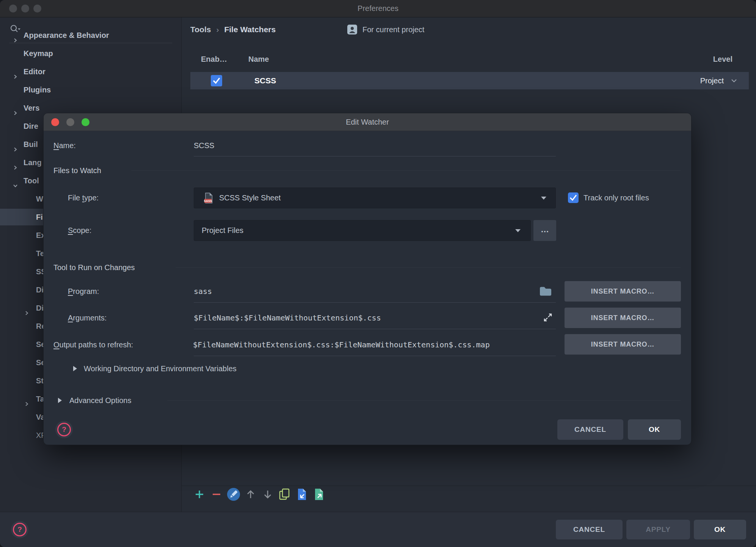 The height and width of the screenshot is (547, 756). What do you see at coordinates (251, 494) in the screenshot?
I see `move-up-button` at bounding box center [251, 494].